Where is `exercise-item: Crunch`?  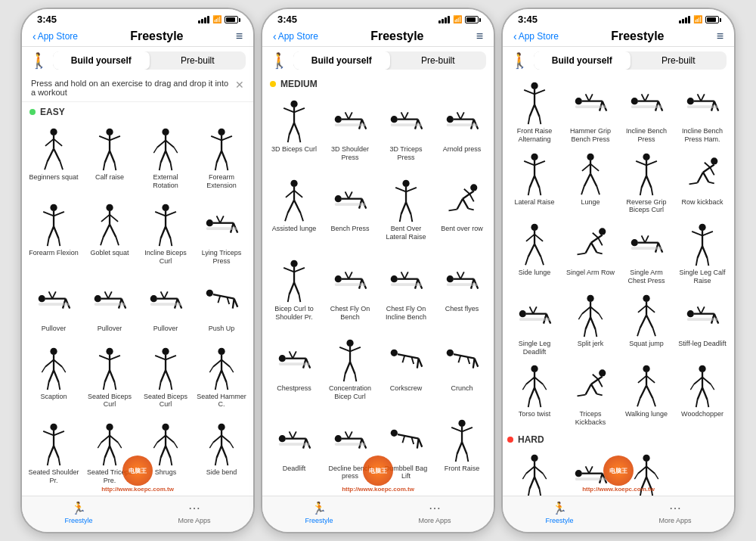
exercise-item: Crunch is located at coordinates (462, 374).